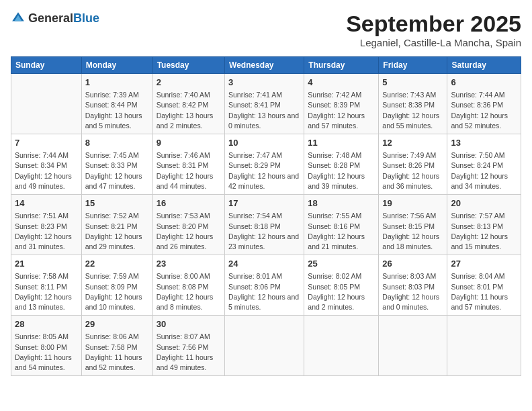  What do you see at coordinates (341, 291) in the screenshot?
I see `day-info: Sunrise: 8:02 AMSunset: 8:05 PMDaylight:…` at bounding box center [341, 291].